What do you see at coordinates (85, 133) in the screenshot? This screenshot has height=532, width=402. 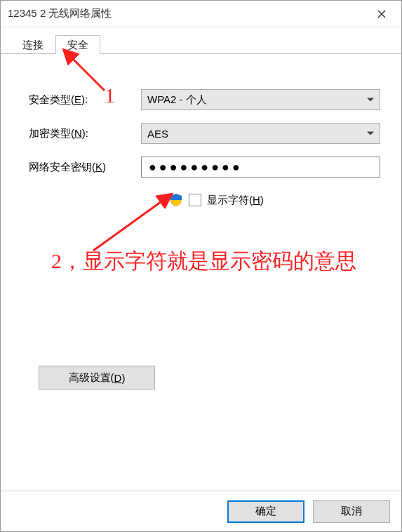 I see `label-encryption: 加密类型(N):` at bounding box center [85, 133].